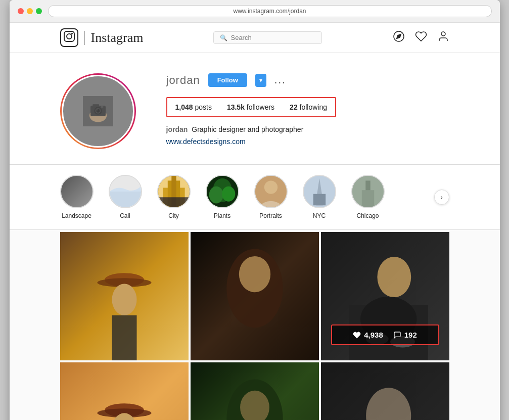 The height and width of the screenshot is (420, 509). I want to click on top-nav: Instagram 🔍, so click(255, 38).